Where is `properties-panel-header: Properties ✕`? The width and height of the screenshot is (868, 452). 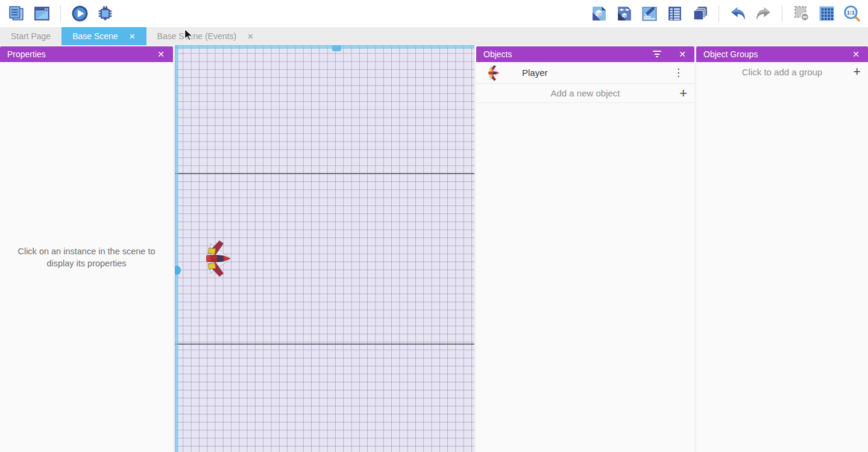
properties-panel-header: Properties ✕ is located at coordinates (87, 54).